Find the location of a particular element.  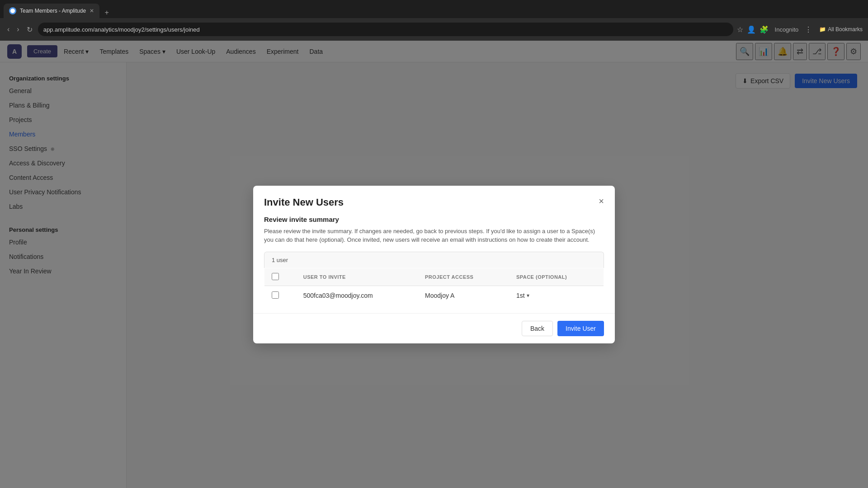

row-checkbox is located at coordinates (275, 295).